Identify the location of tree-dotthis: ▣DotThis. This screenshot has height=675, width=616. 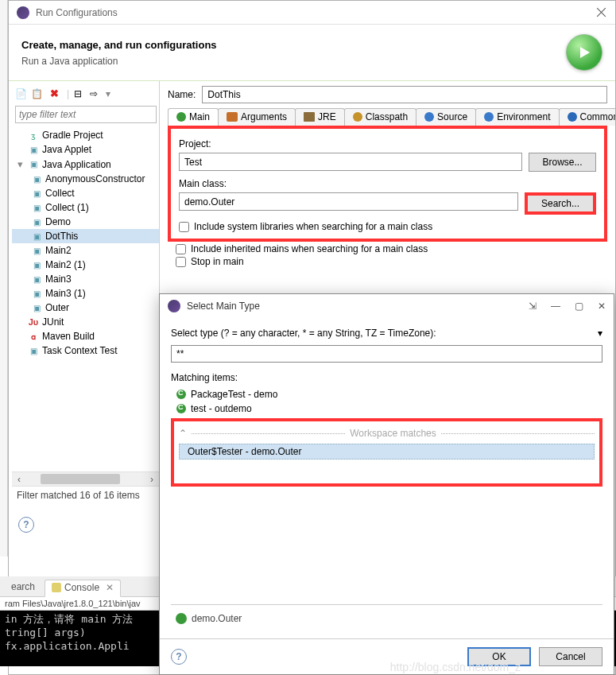
(86, 236).